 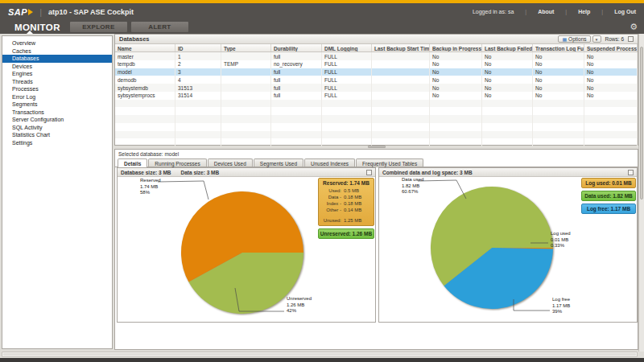 I want to click on horizontal-scrollbar, so click(x=320, y=354).